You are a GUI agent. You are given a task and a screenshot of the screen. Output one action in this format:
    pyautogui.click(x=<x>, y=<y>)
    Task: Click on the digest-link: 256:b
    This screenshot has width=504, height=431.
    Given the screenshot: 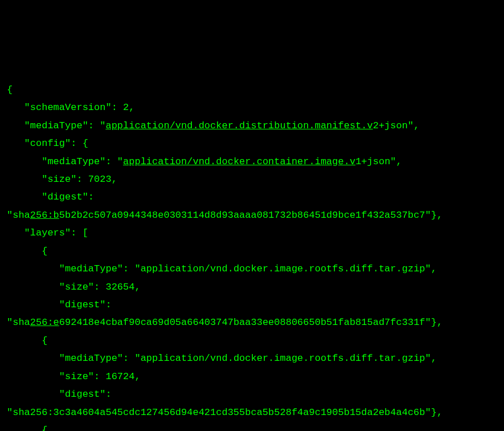 What is the action you would take?
    pyautogui.click(x=44, y=216)
    